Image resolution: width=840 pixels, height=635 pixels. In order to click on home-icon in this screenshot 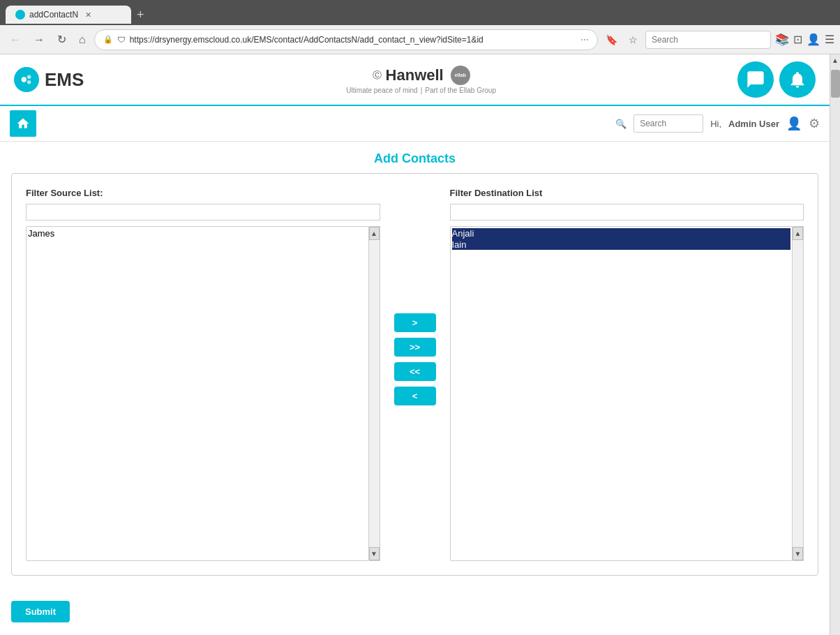, I will do `click(23, 124)`.